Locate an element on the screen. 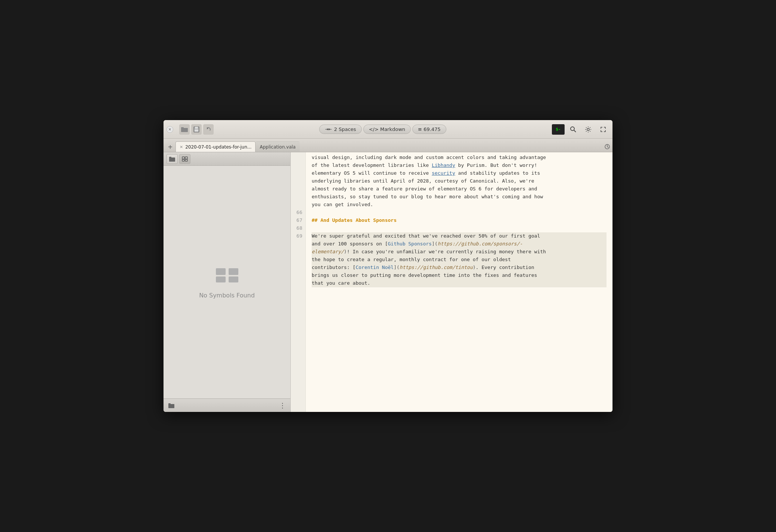 Image resolution: width=776 pixels, height=532 pixels. code-line: contributors: [Corentin Noël](https://gi… is located at coordinates (459, 268).